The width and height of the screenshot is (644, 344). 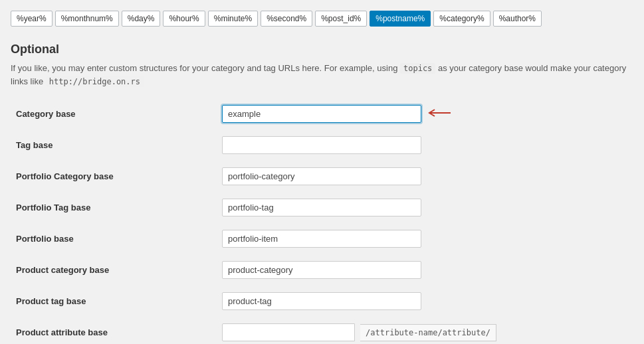 What do you see at coordinates (141, 19) in the screenshot?
I see `permalink-tag-day: %day%` at bounding box center [141, 19].